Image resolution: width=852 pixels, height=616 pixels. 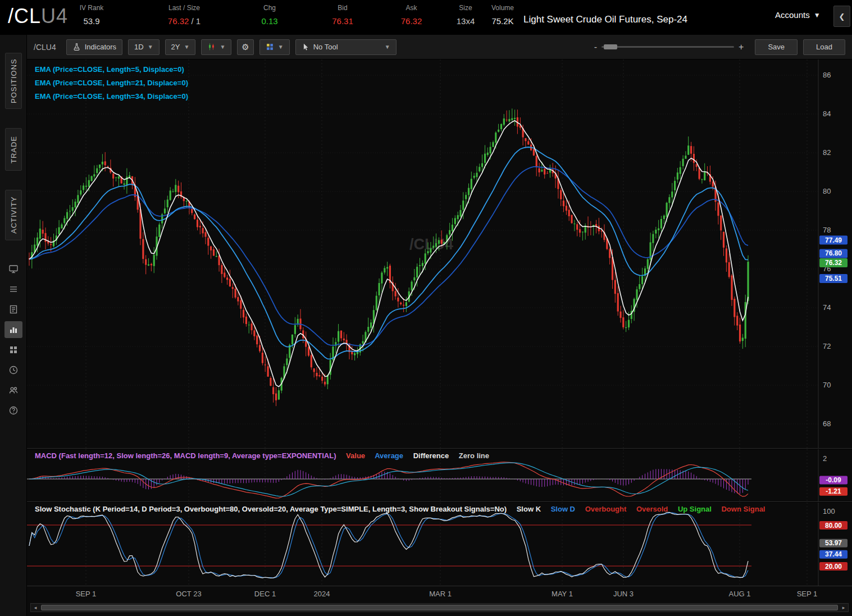 What do you see at coordinates (76, 47) in the screenshot?
I see `flask-icon` at bounding box center [76, 47].